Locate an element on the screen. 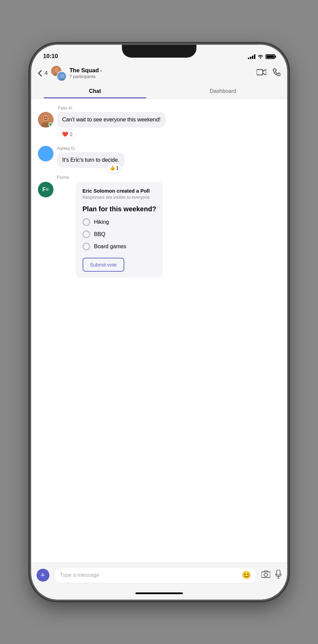 The height and width of the screenshot is (644, 318). poll-card: Eric Solomon created a Poll Responses ar… is located at coordinates (120, 230).